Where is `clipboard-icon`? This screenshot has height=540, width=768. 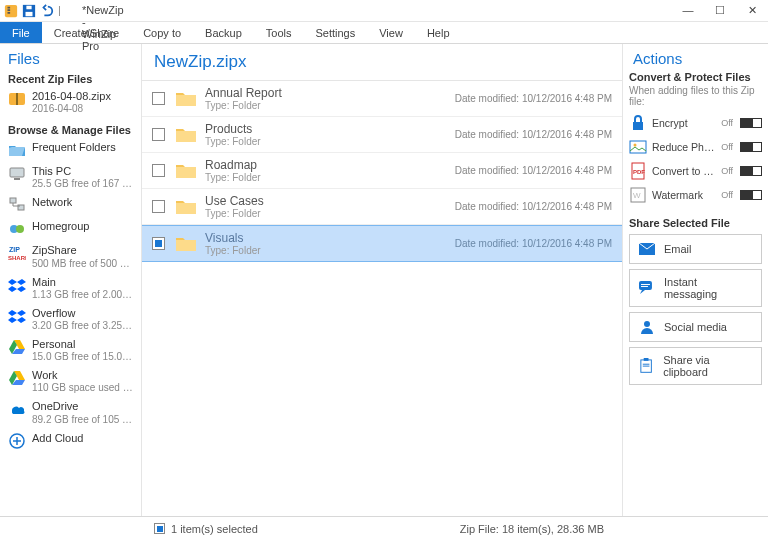 clipboard-icon is located at coordinates (646, 366).